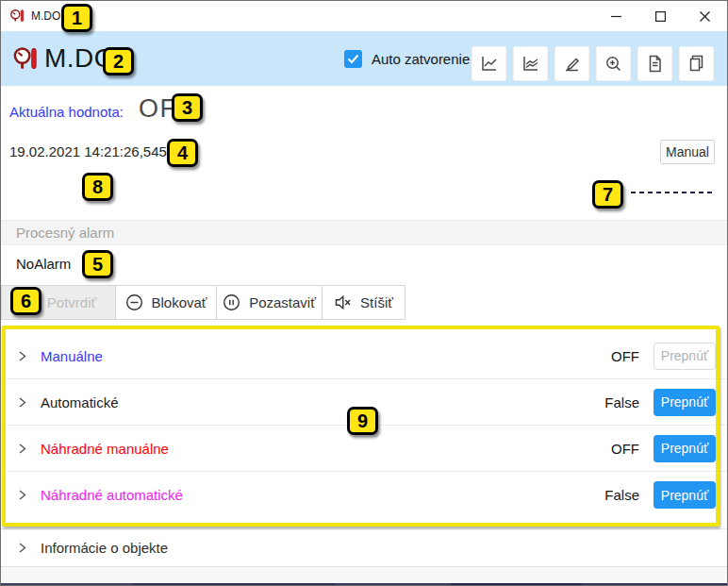 The height and width of the screenshot is (586, 728). What do you see at coordinates (72, 302) in the screenshot?
I see `acknowledge-label: Potvrdiť` at bounding box center [72, 302].